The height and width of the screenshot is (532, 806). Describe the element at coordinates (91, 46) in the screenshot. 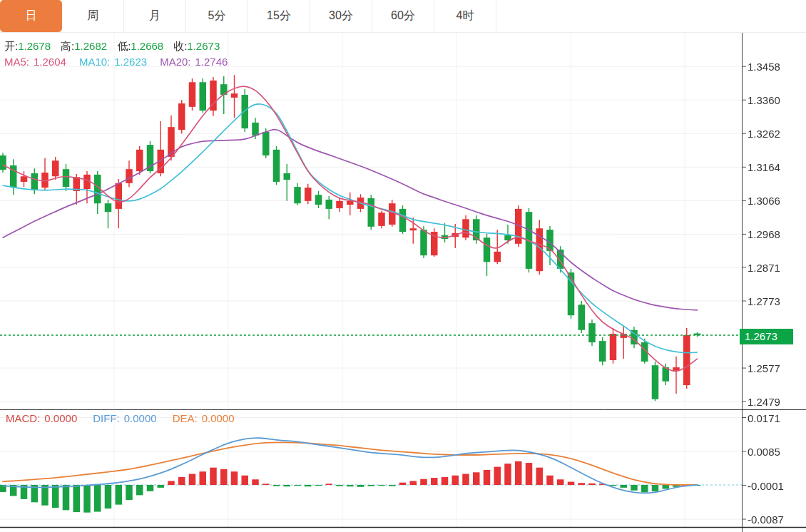

I see `high-value: 1.2682` at that location.